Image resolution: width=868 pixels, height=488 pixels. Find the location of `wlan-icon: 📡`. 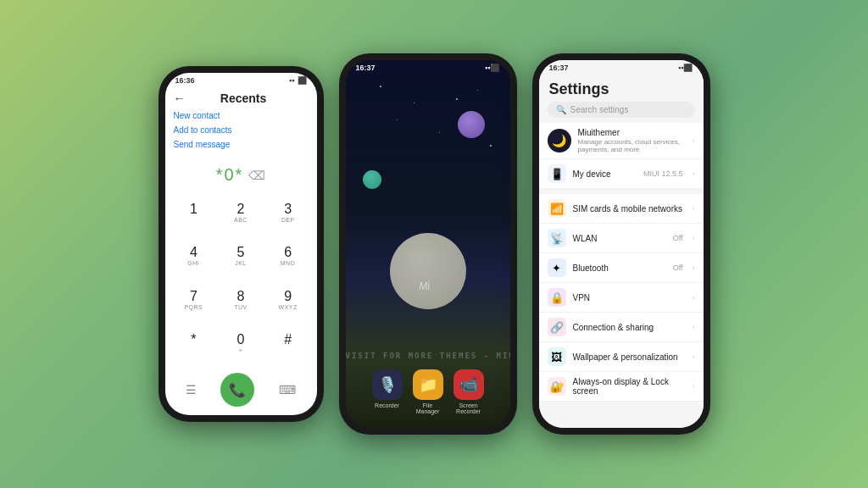

wlan-icon: 📡 is located at coordinates (557, 238).